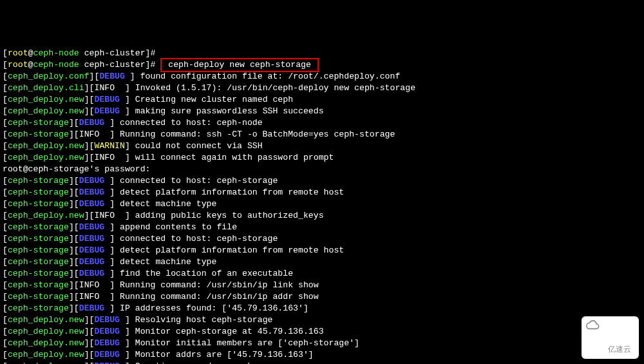  I want to click on log-message: find the location of an executable, so click(206, 273).